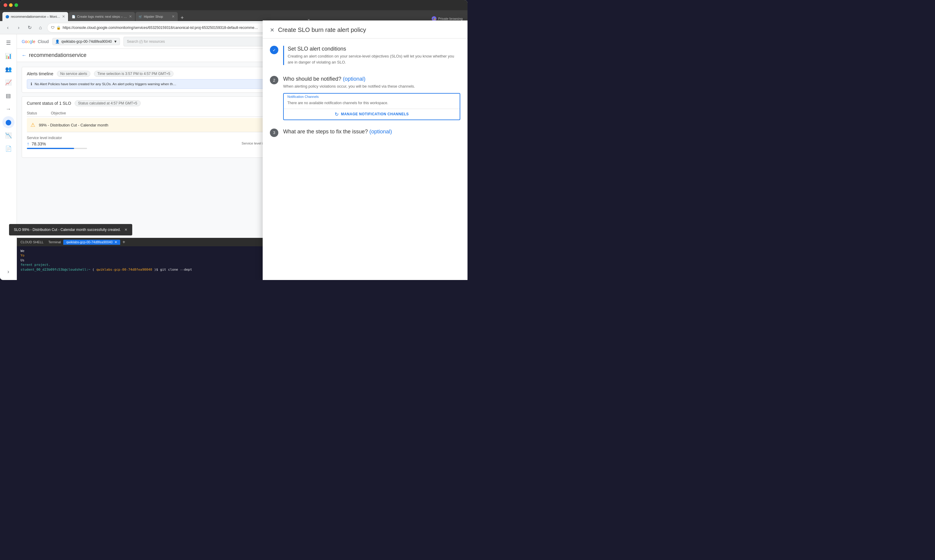 Image resolution: width=935 pixels, height=560 pixels. I want to click on tab-close-2: ✕, so click(131, 17).